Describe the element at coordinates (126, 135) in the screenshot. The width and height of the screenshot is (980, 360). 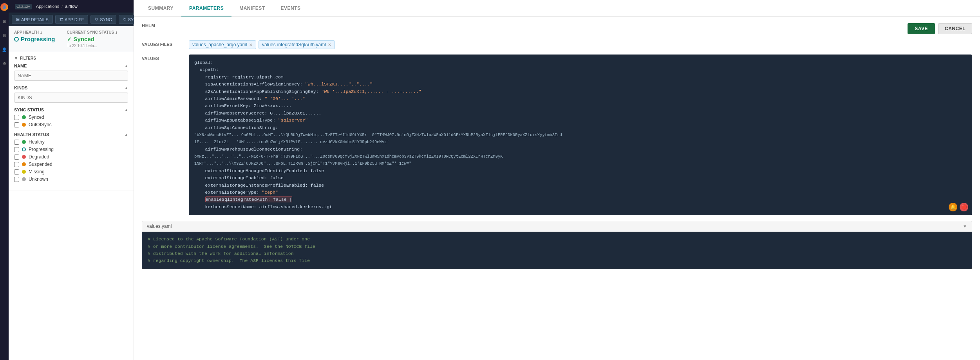
I see `health-chevron-icon: ▲` at that location.